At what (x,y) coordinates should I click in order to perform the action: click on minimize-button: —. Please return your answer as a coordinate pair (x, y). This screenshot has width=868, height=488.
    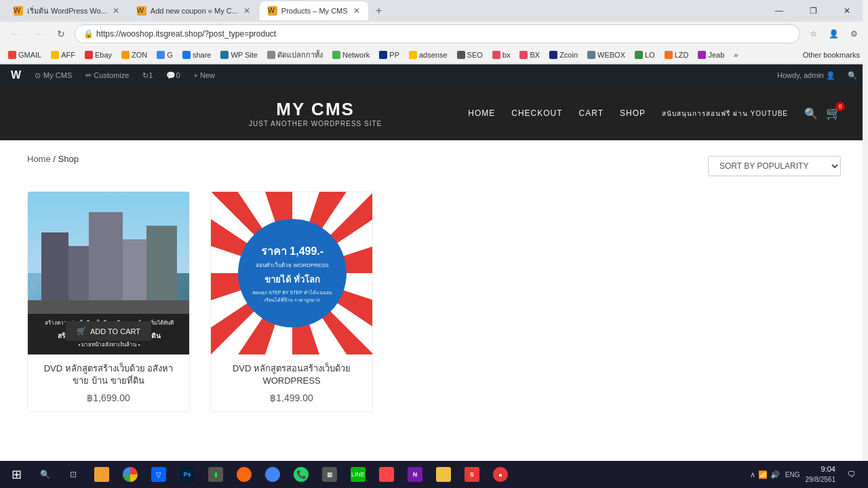
    Looking at the image, I should click on (779, 11).